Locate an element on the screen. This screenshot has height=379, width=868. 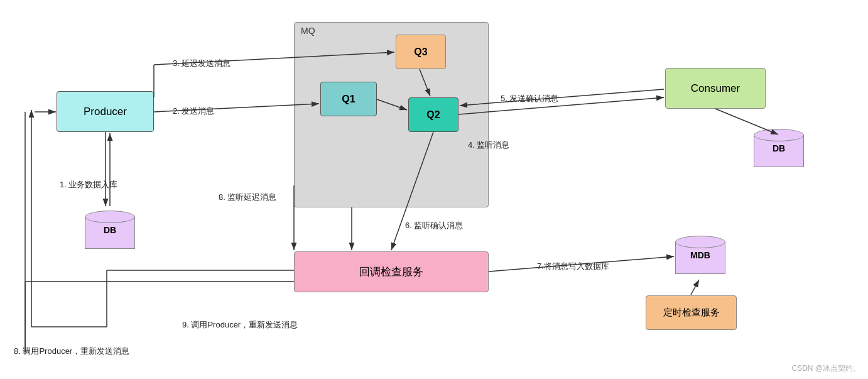
db-left: DB is located at coordinates (110, 231).